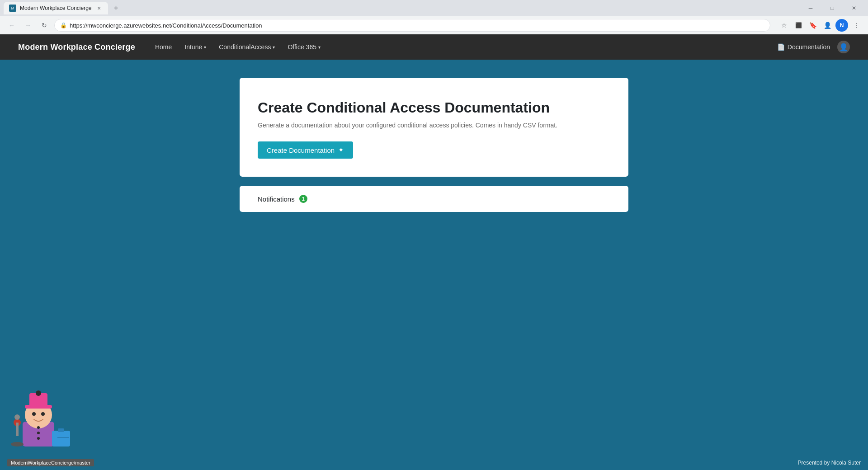 The width and height of the screenshot is (868, 470). What do you see at coordinates (813, 25) in the screenshot?
I see `bookmark-button: 🔖` at bounding box center [813, 25].